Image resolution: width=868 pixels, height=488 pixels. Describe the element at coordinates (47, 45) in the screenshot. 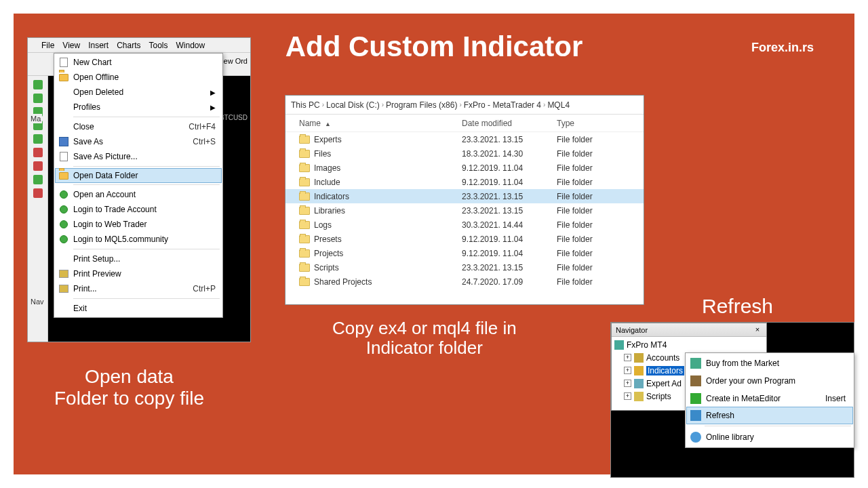

I see `menu-file: File` at that location.